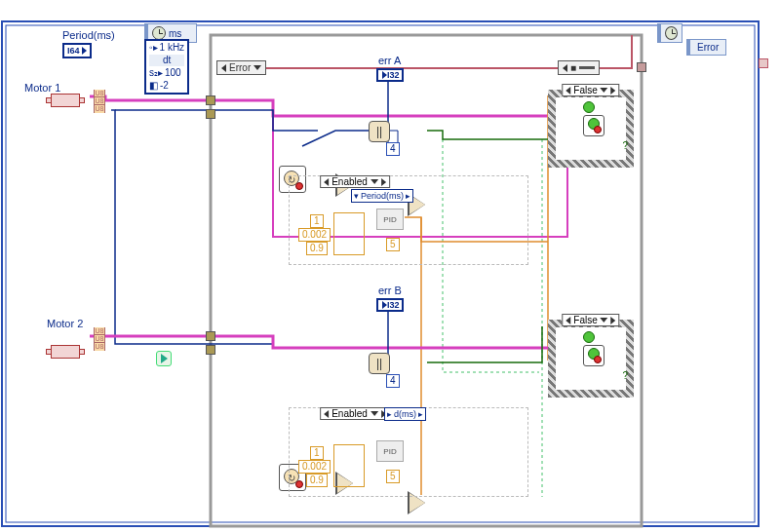  Describe the element at coordinates (393, 476) in the screenshot. I see `out5-b: 5` at that location.